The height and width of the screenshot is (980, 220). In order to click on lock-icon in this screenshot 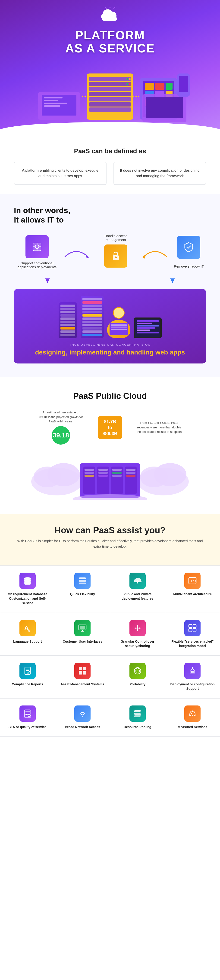, I will do `click(116, 256)`.